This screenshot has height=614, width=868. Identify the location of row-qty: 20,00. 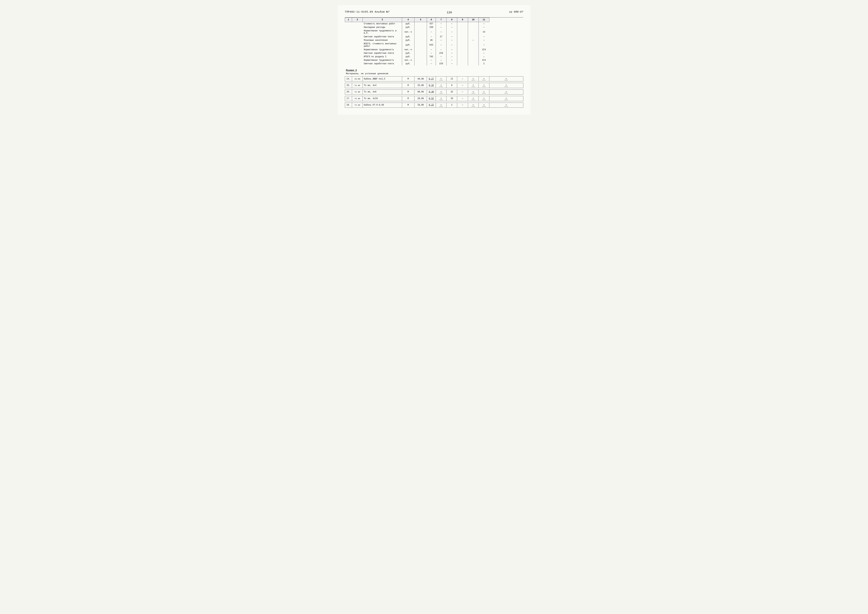
(420, 98).